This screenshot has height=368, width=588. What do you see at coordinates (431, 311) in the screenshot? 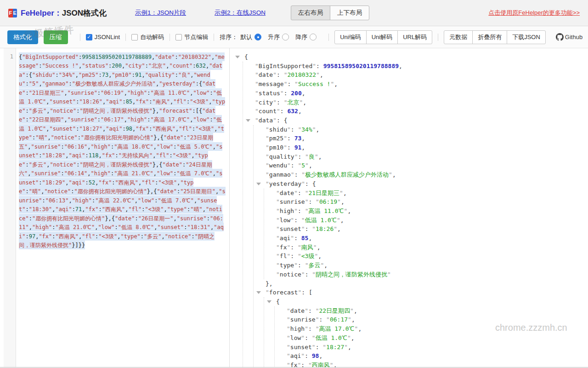
I see `json-tree-row: "date": "22日星期四",` at bounding box center [431, 311].